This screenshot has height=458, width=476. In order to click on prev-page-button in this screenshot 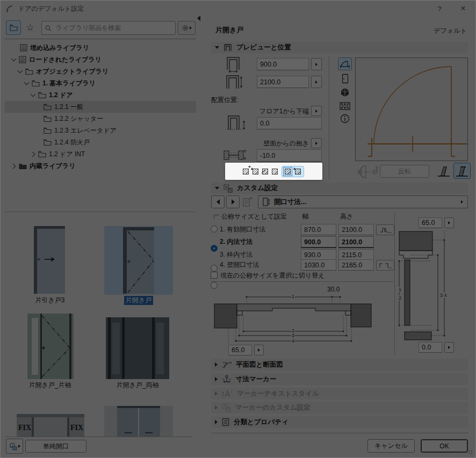, I will do `click(218, 202)`.